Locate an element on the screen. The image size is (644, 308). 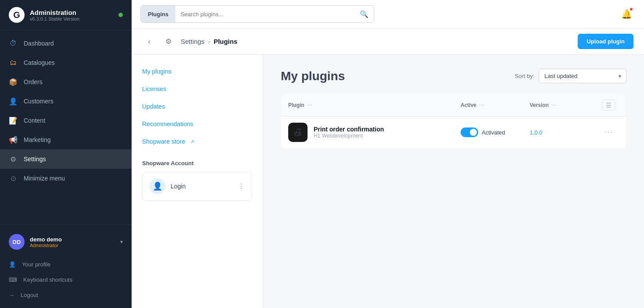
left-nav-licenses: Licenses is located at coordinates (197, 89).